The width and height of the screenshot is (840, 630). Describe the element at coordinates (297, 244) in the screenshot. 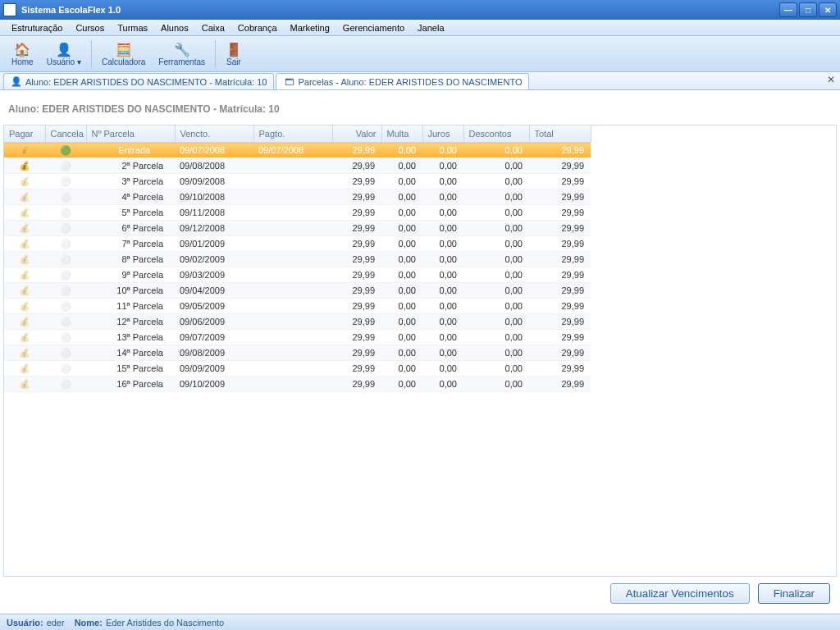

I see `table-row: 💰⚪7ª Parcela09/01/200929,990,000,000,002…` at that location.